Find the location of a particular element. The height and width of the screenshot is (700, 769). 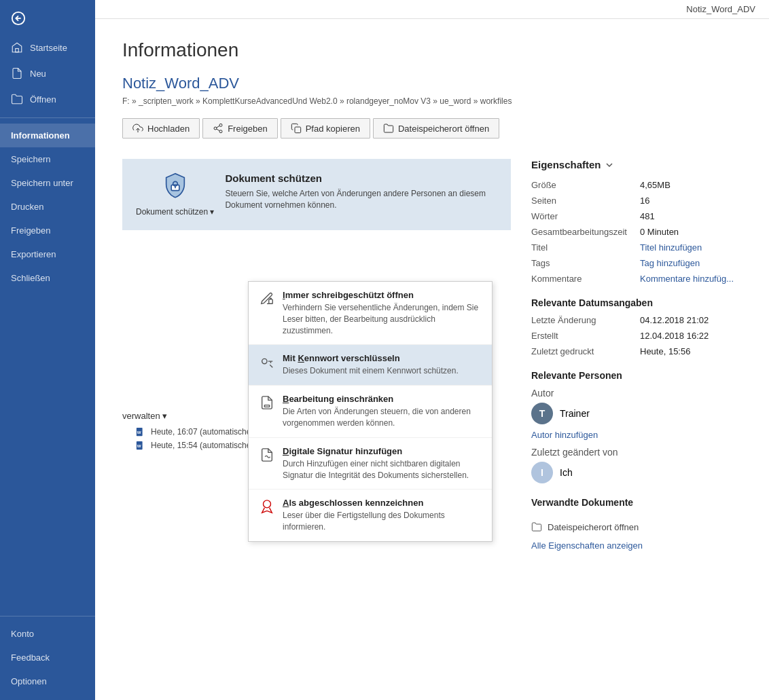

menu-item-schreibgeschuetzt: Immer schreibgeschützt öffnen Verhindern… is located at coordinates (370, 314).